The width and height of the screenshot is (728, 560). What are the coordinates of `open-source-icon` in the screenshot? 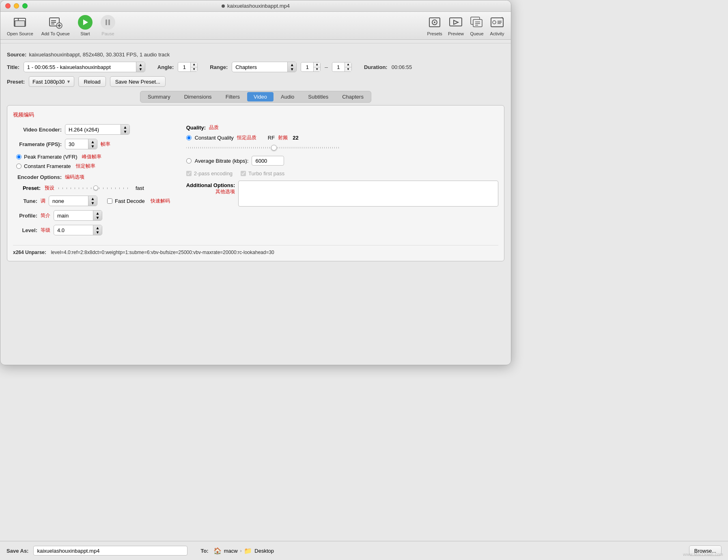 It's located at (20, 22).